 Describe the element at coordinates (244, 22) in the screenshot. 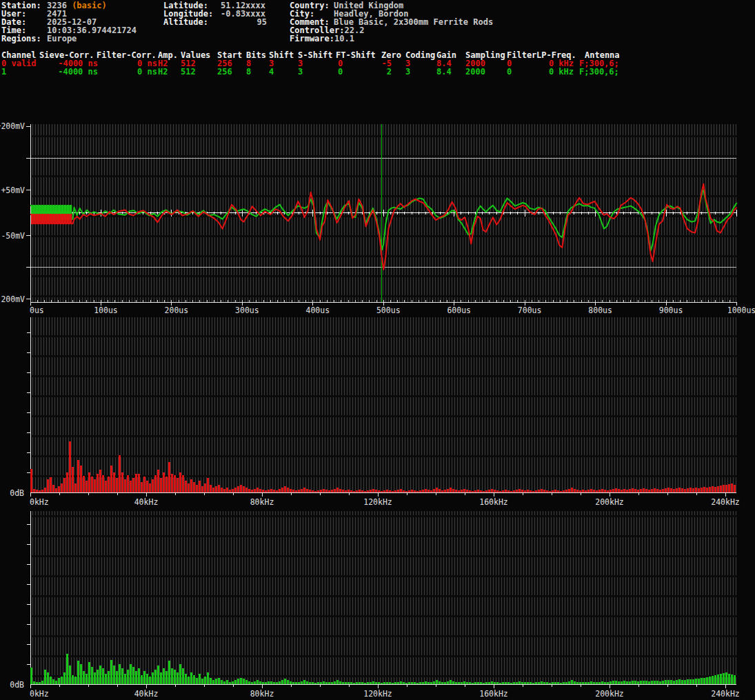

I see `info-value: 95` at that location.